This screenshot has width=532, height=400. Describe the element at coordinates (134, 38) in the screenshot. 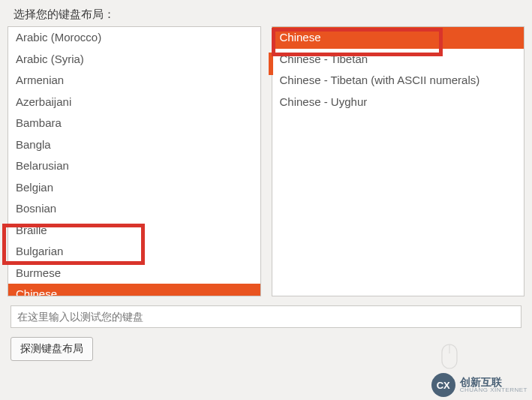

I see `list-item: Arabic (Morocco)` at that location.